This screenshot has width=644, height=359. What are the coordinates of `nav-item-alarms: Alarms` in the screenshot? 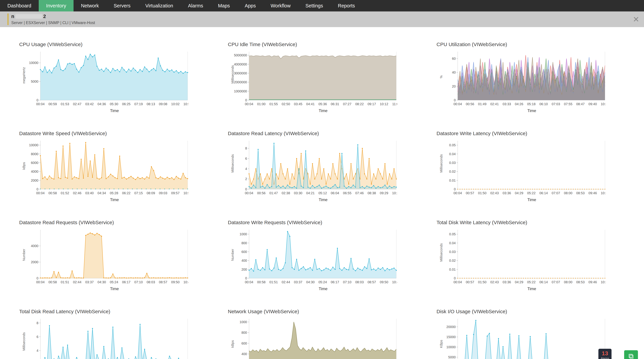 It's located at (196, 6).